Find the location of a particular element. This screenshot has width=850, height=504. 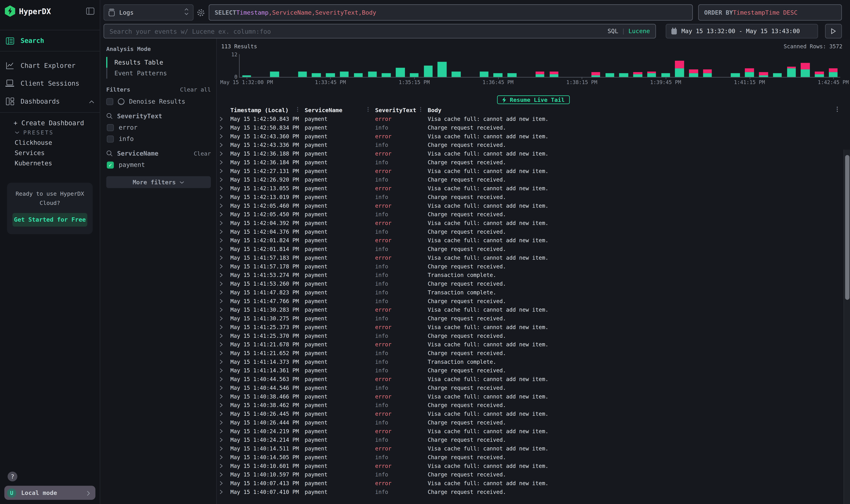

table-row: May 15 1:40:26.445 PMpaymenterrorVisa ca… is located at coordinates (533, 414).